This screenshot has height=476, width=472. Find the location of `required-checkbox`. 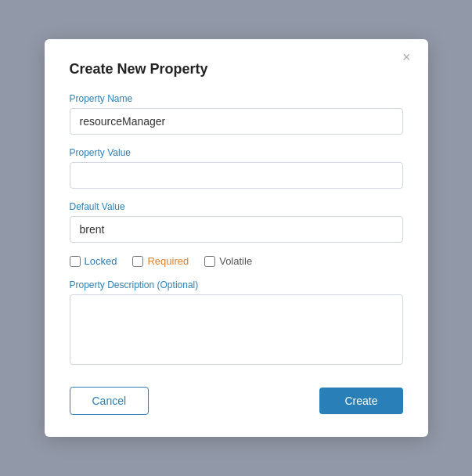

required-checkbox is located at coordinates (138, 261).